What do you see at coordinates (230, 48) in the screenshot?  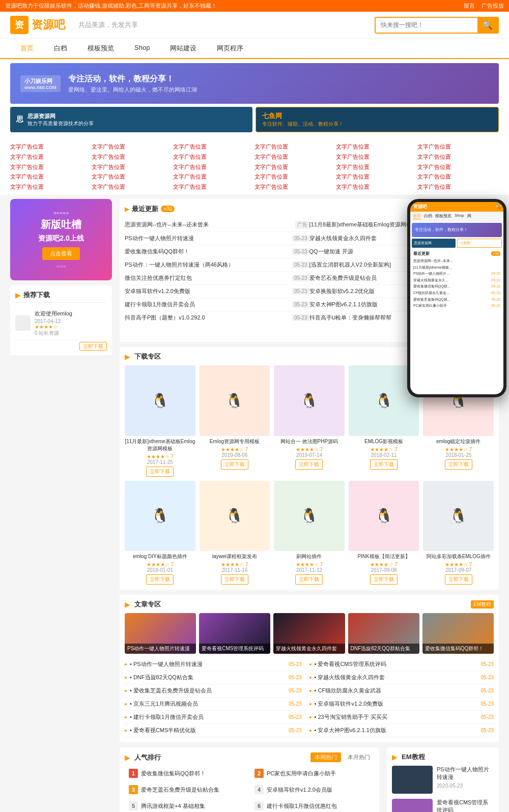 I see `nav-item-webprog: 网页程序` at bounding box center [230, 48].